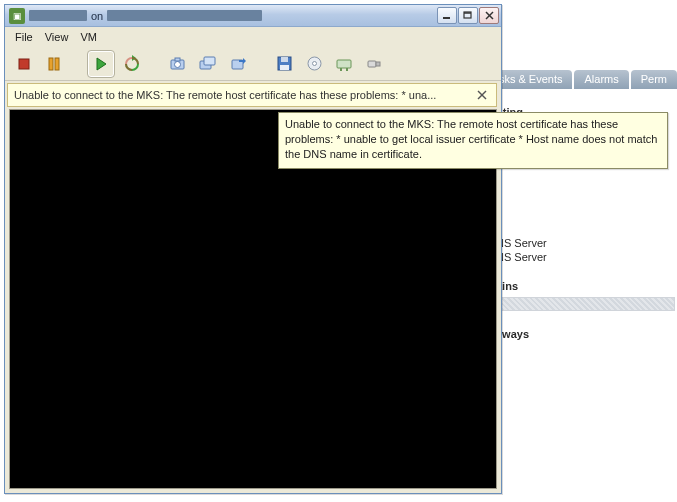 This screenshot has width=677, height=502. What do you see at coordinates (132, 64) in the screenshot?
I see `cycle-icon` at bounding box center [132, 64].